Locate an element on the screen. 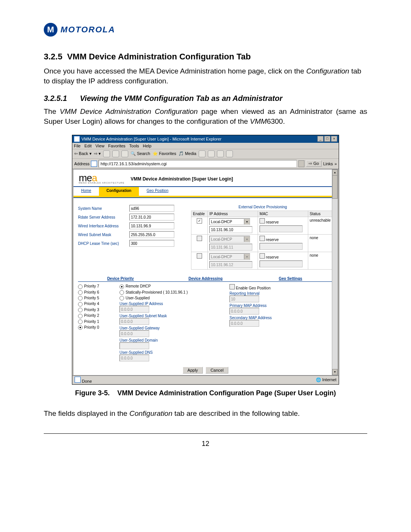  window-titlebar: VMM Device Administration [Super User Lo… is located at coordinates (206, 139).